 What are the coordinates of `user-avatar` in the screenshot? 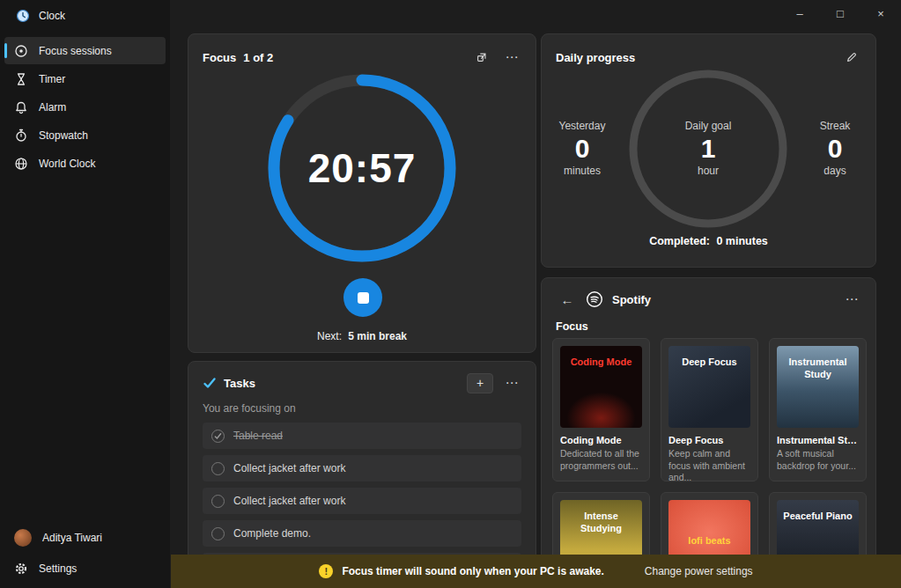 It's located at (23, 538).